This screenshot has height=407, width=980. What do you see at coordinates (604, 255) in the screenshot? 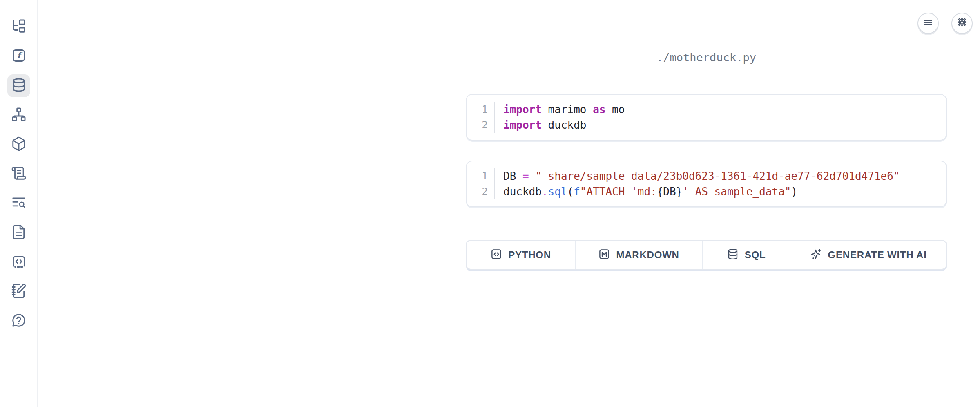
I see `square-m-markdown-icon` at bounding box center [604, 255].